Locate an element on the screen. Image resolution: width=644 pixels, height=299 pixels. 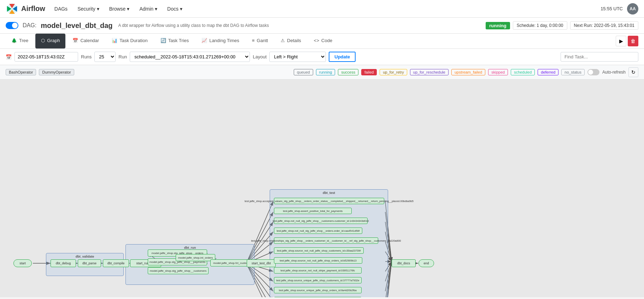
node-dbt-compile: dbt_compile is located at coordinates (116, 263).